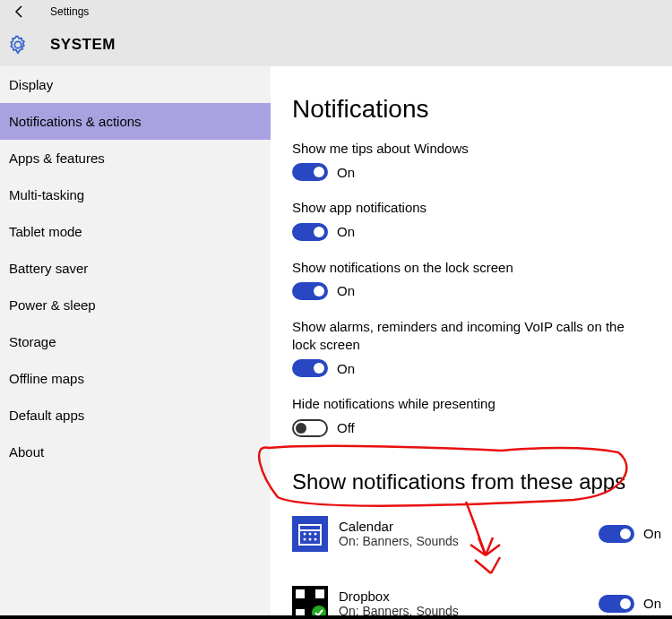  What do you see at coordinates (135, 158) in the screenshot?
I see `sidebar-item-apps-features: Apps & features` at bounding box center [135, 158].